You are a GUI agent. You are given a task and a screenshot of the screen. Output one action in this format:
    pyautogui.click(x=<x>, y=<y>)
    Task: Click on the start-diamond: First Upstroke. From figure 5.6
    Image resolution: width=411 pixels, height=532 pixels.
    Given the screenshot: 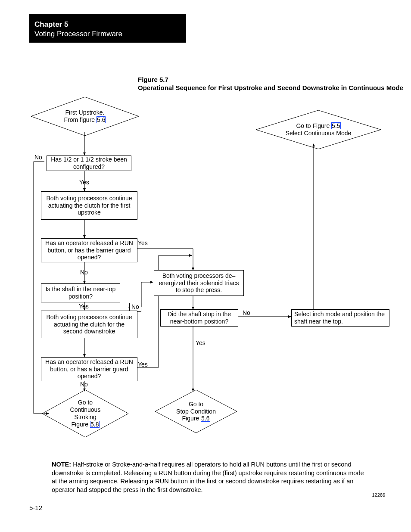 What is the action you would take?
    pyautogui.click(x=85, y=116)
    